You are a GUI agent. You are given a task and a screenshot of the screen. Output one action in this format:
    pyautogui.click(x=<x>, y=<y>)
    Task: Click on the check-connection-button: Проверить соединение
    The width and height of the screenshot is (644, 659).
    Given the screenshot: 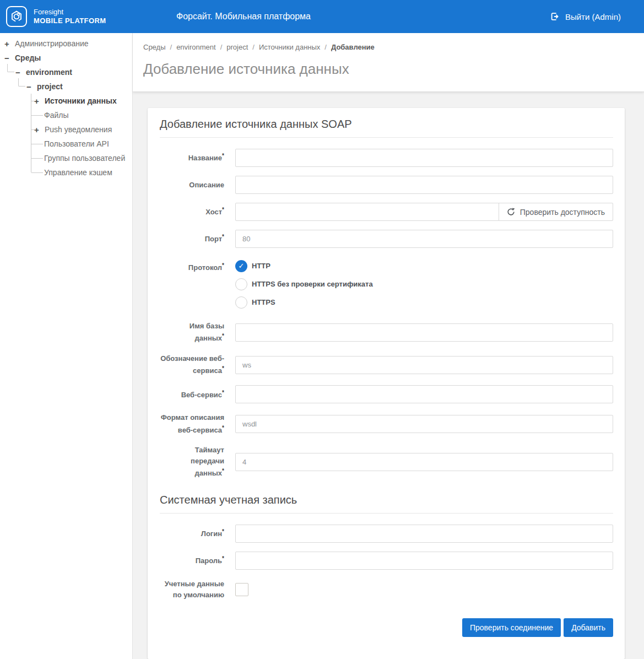 What is the action you would take?
    pyautogui.click(x=511, y=628)
    